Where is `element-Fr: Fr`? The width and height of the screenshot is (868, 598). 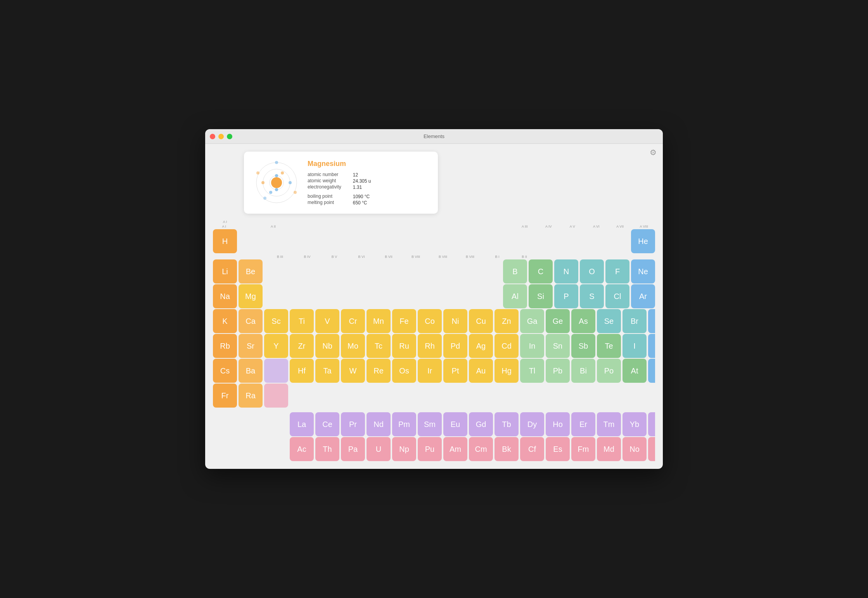
element-Fr: Fr is located at coordinates (225, 396).